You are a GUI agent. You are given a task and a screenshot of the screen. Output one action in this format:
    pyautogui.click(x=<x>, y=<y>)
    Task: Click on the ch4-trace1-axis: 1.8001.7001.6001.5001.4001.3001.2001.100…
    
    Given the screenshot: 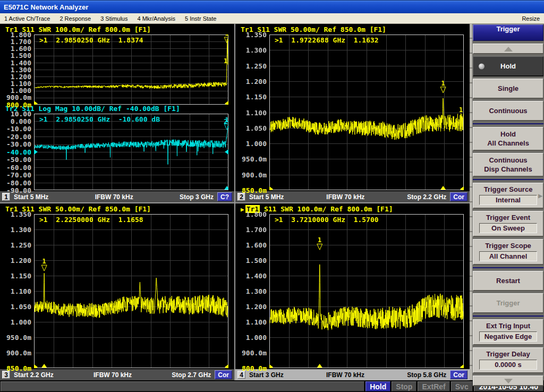 What is the action you would take?
    pyautogui.click(x=252, y=291)
    